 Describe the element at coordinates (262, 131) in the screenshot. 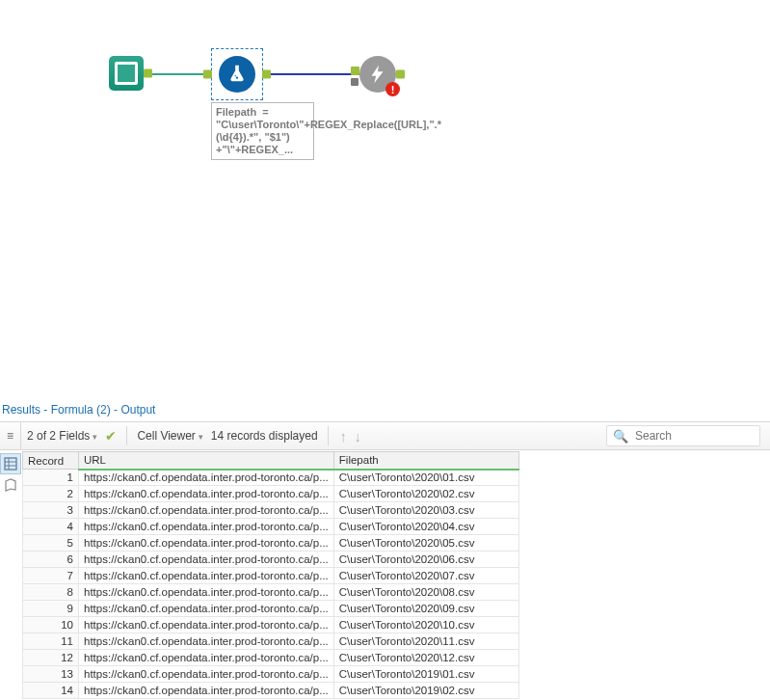

I see `formula-annotation: Filepath = "C\user\Toronto\"+REGEX_Repla…` at that location.